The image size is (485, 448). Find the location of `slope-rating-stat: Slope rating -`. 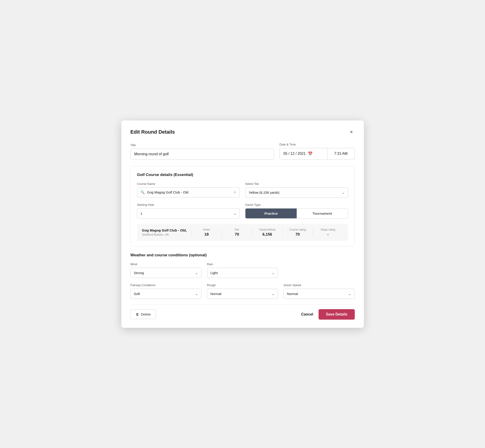

slope-rating-stat: Slope rating - is located at coordinates (328, 232).